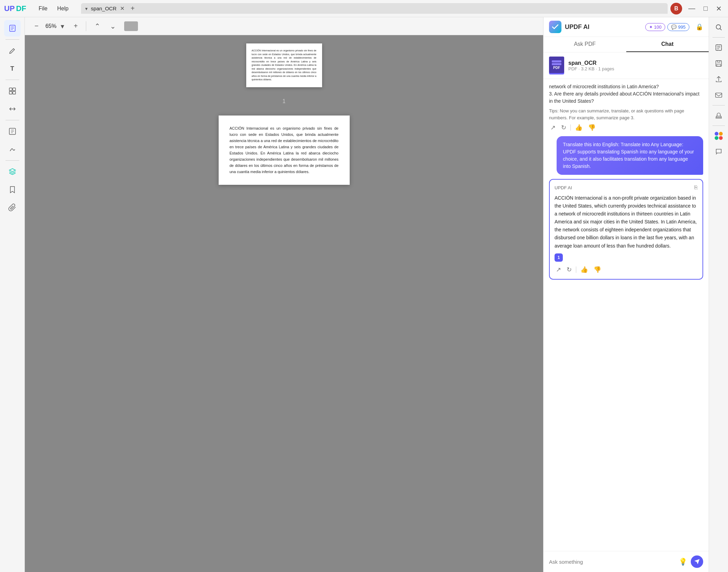  I want to click on refresh-btn-1: ↻, so click(564, 128).